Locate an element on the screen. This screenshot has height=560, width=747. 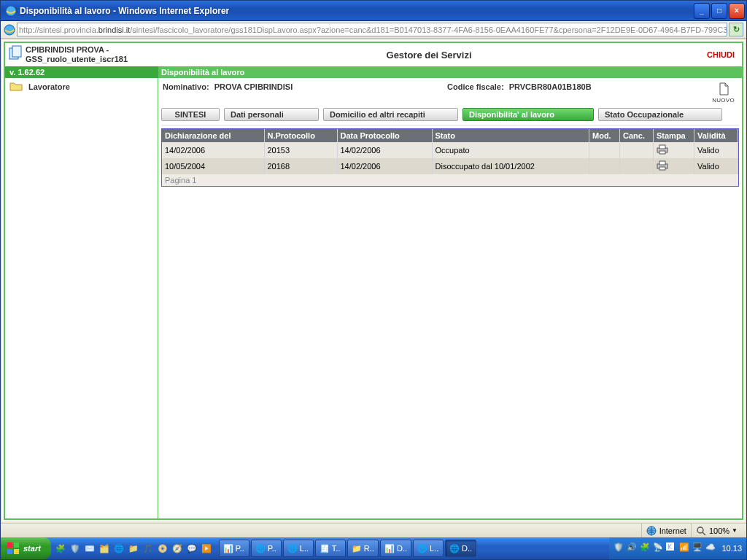
close-button: × is located at coordinates (737, 11).